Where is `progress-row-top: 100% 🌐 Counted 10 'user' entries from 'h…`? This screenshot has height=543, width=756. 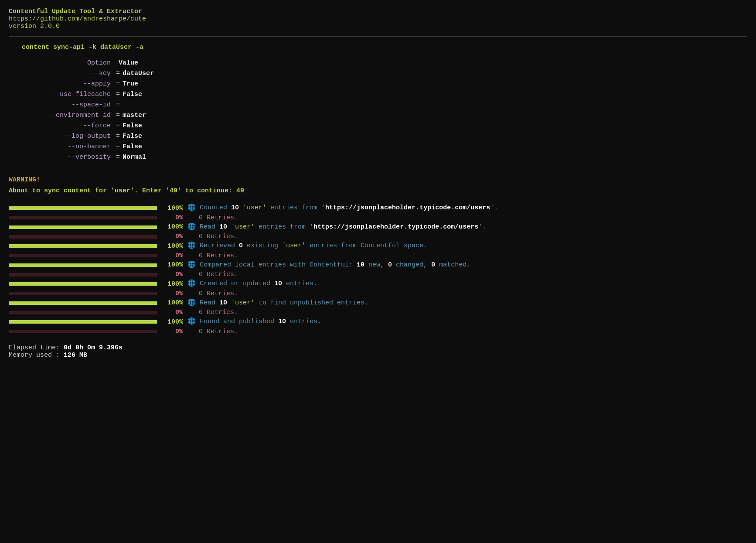 progress-row-top: 100% 🌐 Counted 10 'user' entries from 'h… is located at coordinates (378, 208).